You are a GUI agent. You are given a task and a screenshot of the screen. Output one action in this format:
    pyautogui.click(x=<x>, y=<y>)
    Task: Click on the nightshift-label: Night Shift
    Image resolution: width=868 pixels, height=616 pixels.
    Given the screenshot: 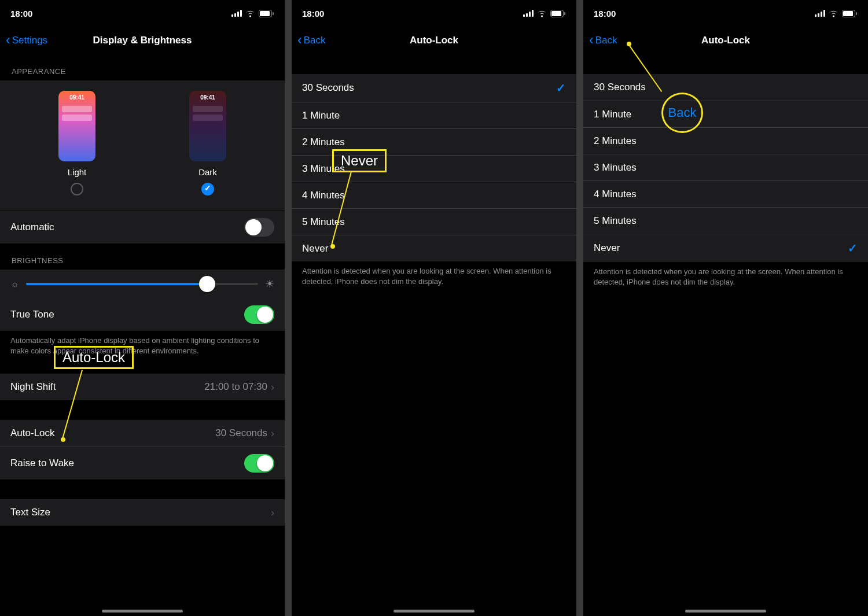 What is the action you would take?
    pyautogui.click(x=33, y=387)
    